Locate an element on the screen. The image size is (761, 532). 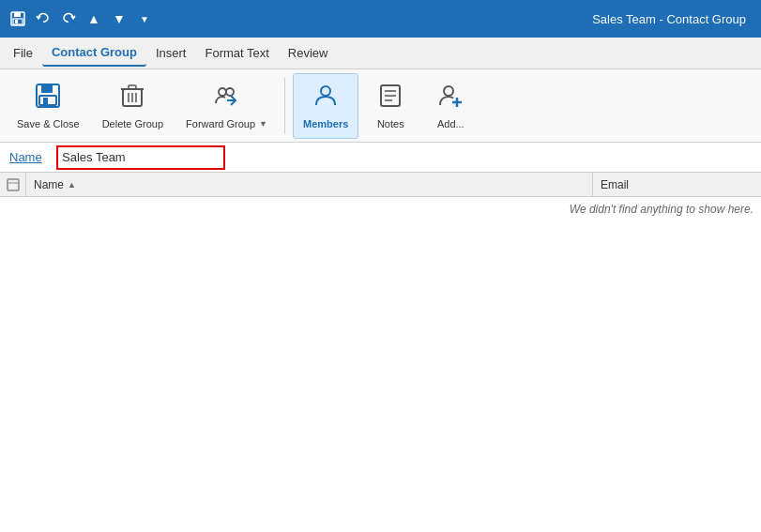
delete-group-label: Delete Group is located at coordinates (133, 124).